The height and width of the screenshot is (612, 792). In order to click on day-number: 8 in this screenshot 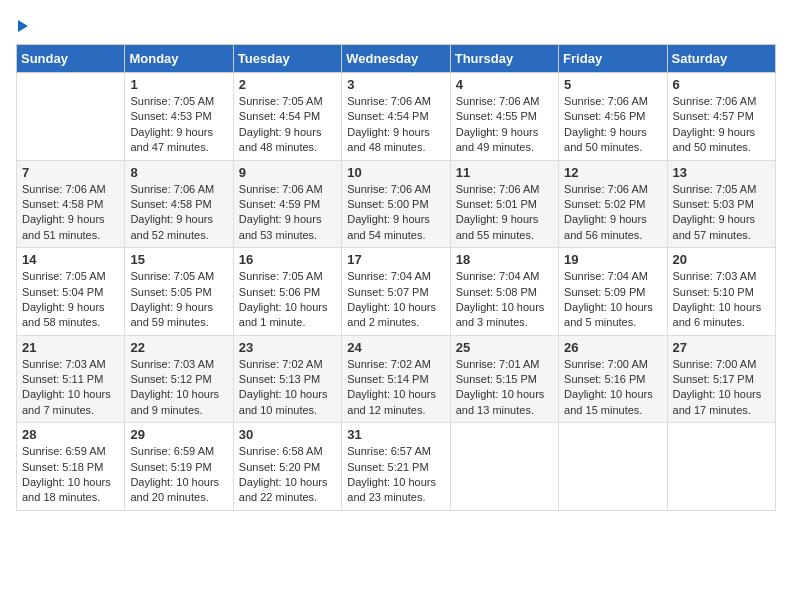, I will do `click(178, 172)`.